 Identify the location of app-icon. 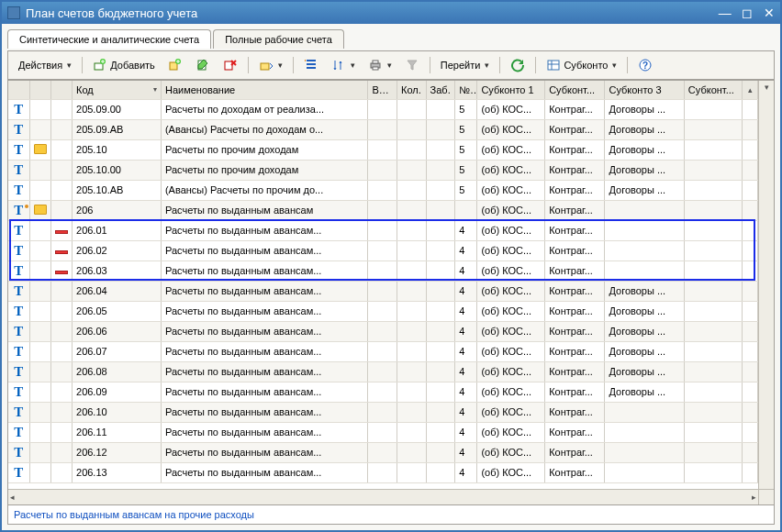
(14, 13).